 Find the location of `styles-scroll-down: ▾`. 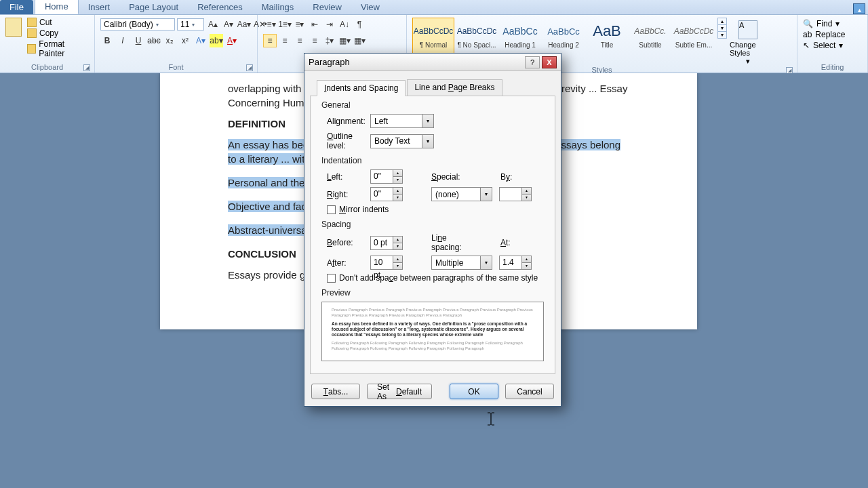

styles-scroll-down: ▾ is located at coordinates (722, 28).